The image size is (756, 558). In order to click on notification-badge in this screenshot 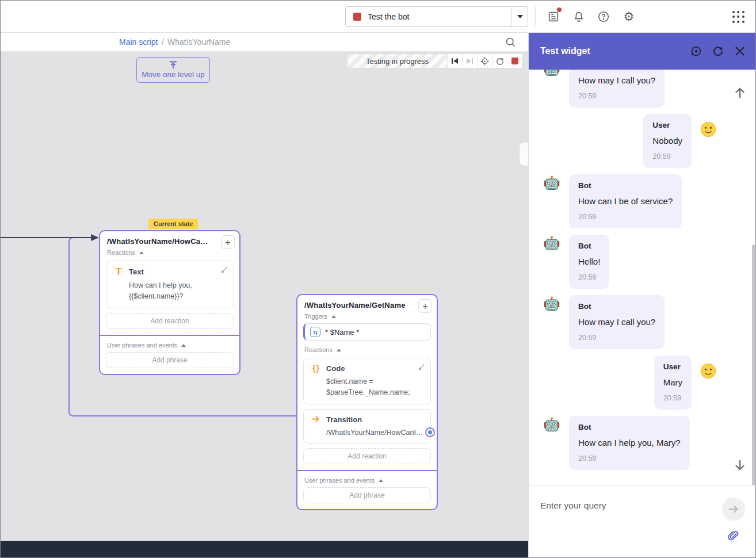, I will do `click(559, 10)`.